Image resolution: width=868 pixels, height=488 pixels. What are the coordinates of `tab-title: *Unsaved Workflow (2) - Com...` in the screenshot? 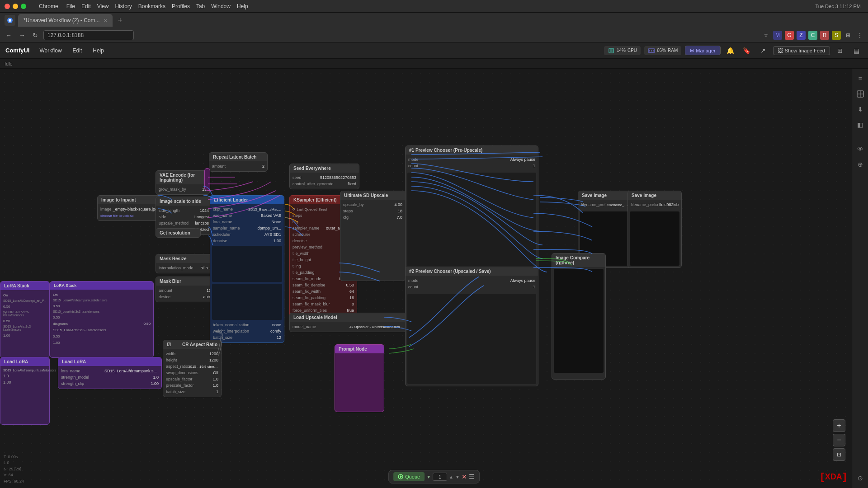 It's located at (61, 20).